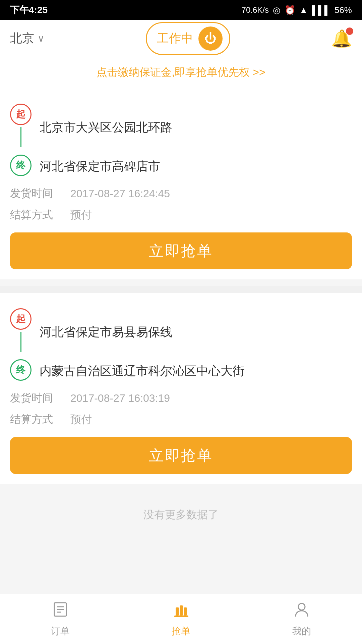 This screenshot has height=644, width=362. I want to click on route-end-row-2: 终 内蒙古自治区通辽市科尔沁区中心大街, so click(181, 369).